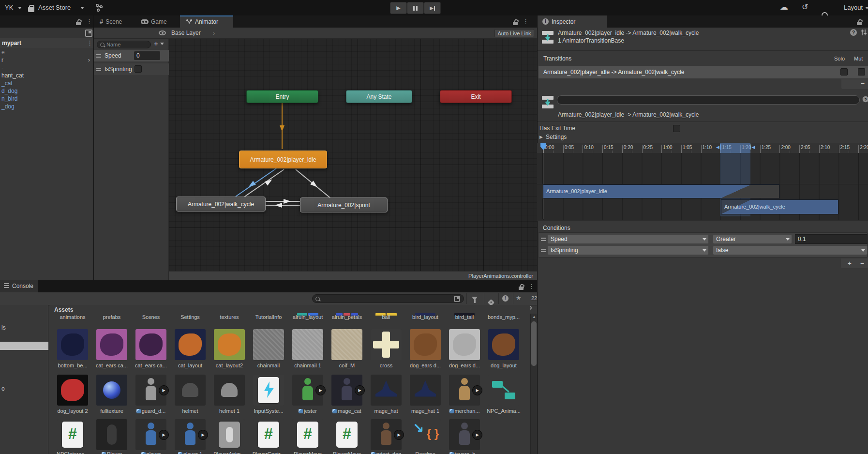  What do you see at coordinates (89, 33) in the screenshot?
I see `popout-icon` at bounding box center [89, 33].